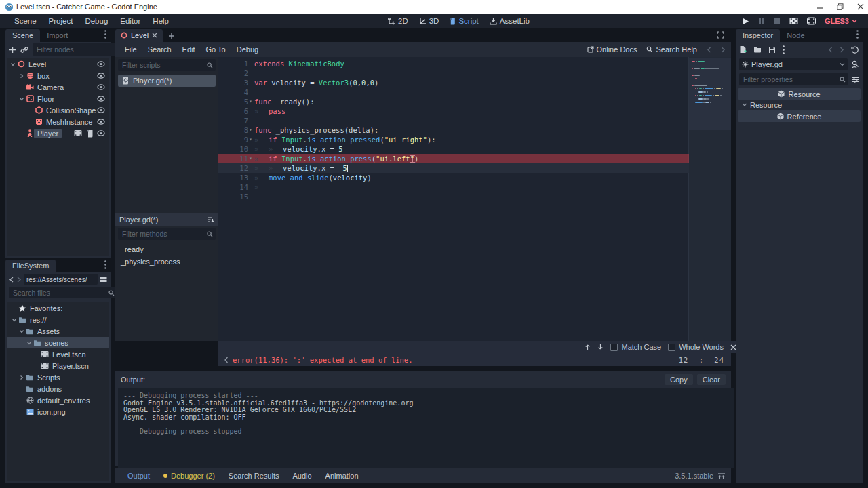  I want to click on script-menu-edit: Edit, so click(189, 49).